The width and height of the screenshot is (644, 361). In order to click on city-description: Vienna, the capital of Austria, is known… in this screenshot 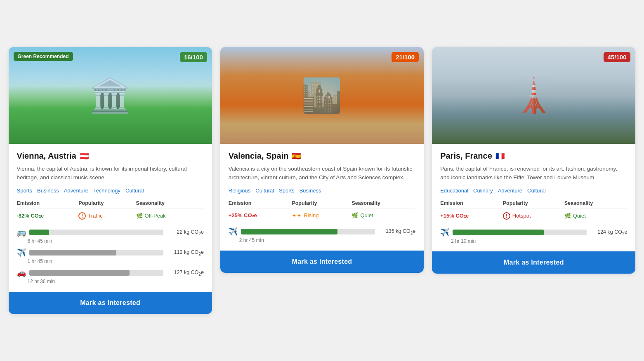, I will do `click(111, 173)`.